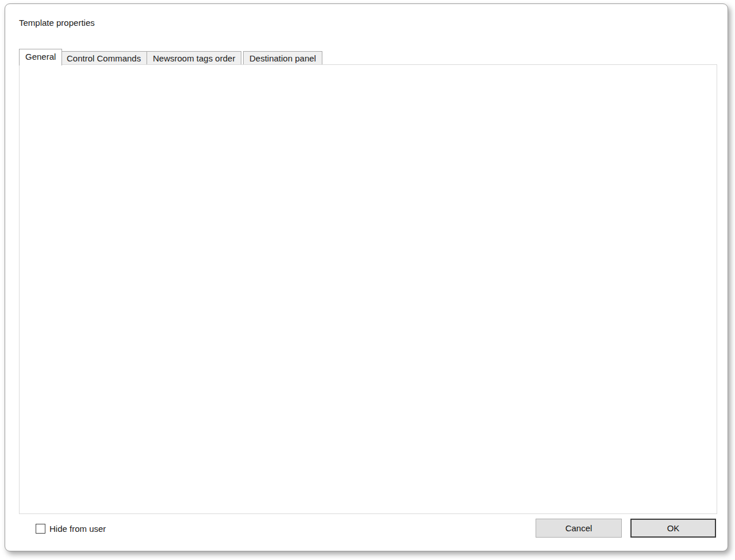 The width and height of the screenshot is (735, 560). What do you see at coordinates (103, 58) in the screenshot?
I see `tab-control-commands: Control Commands` at bounding box center [103, 58].